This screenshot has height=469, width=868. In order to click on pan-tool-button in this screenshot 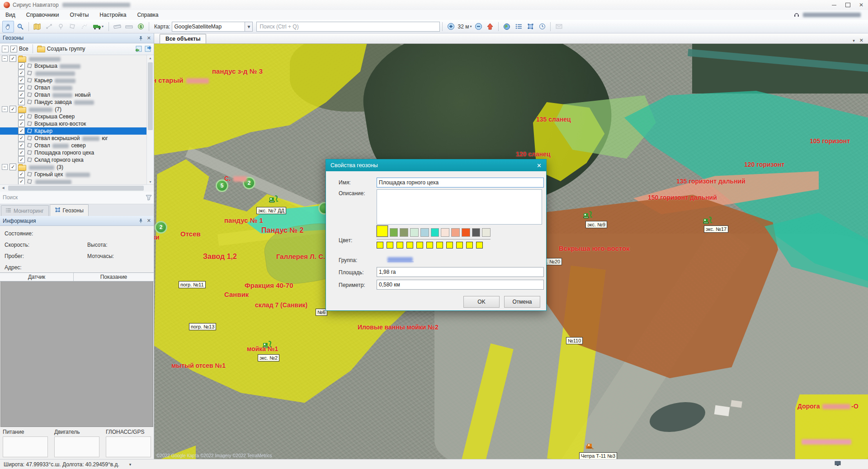, I will do `click(8, 27)`.